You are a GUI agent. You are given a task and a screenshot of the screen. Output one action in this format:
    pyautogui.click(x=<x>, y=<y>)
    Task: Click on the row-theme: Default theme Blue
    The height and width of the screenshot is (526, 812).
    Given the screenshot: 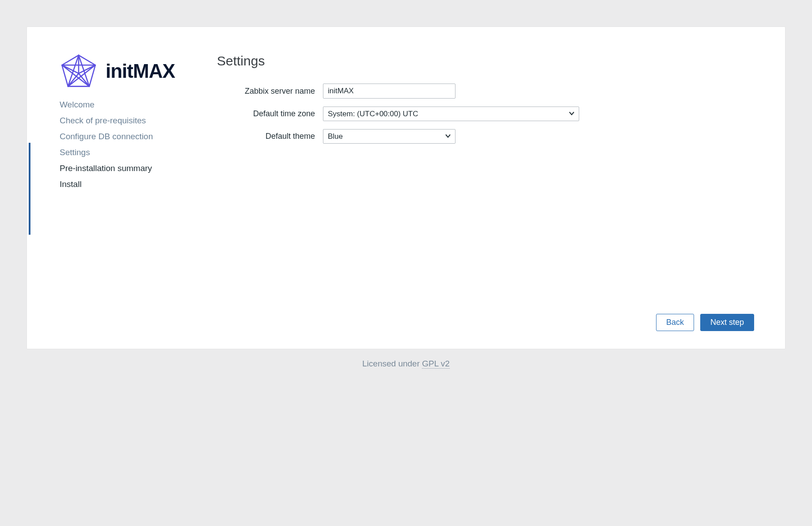 What is the action you would take?
    pyautogui.click(x=486, y=136)
    